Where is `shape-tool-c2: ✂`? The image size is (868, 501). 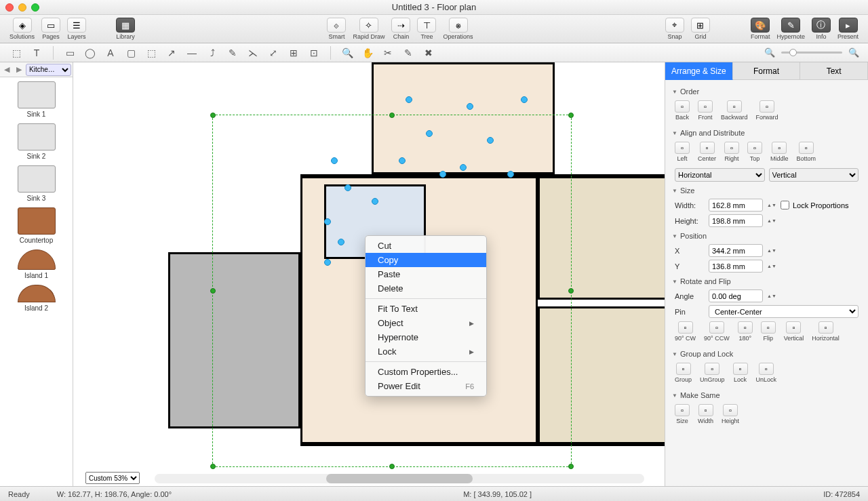
shape-tool-c2: ✂ is located at coordinates (388, 53).